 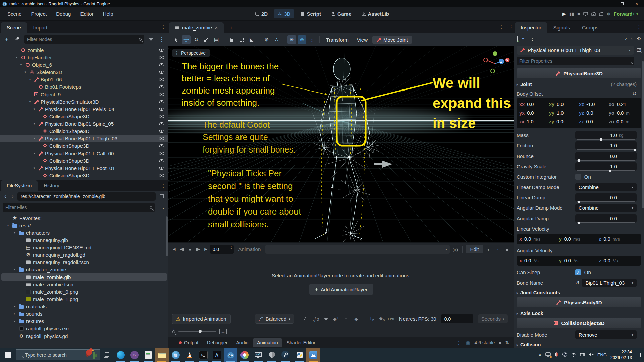 What do you see at coordinates (87, 14) in the screenshot?
I see `menu-editor: Editor` at bounding box center [87, 14].